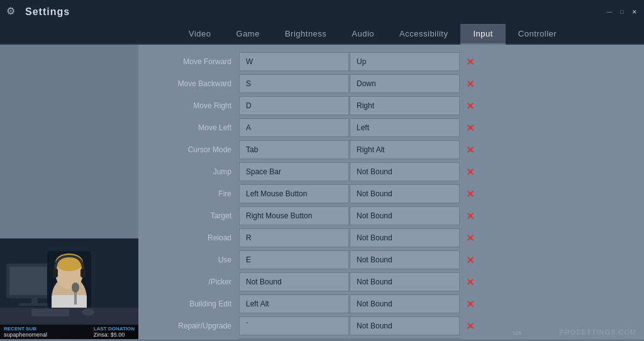  Describe the element at coordinates (385, 304) in the screenshot. I see `keybind-row: Building EditLeft AltNot Bound` at that location.